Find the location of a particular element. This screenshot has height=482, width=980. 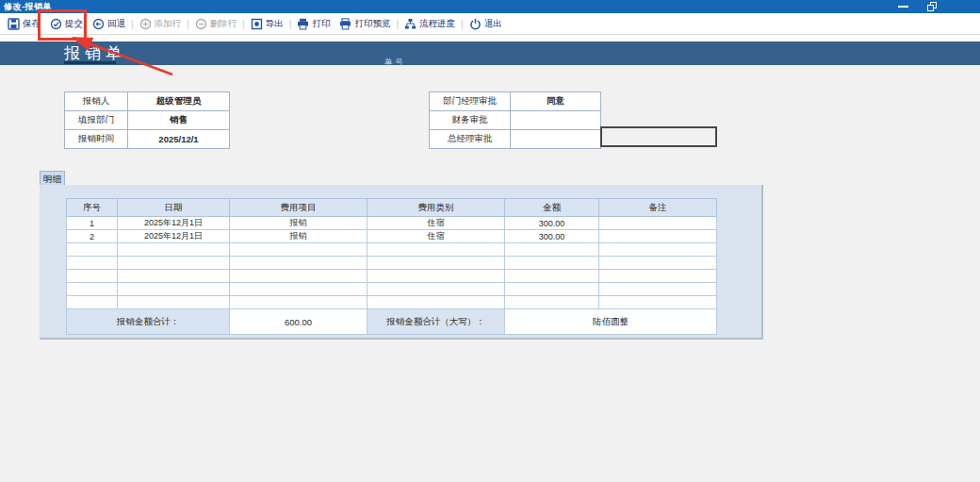

print-preview-button: 打印预览 is located at coordinates (365, 25).